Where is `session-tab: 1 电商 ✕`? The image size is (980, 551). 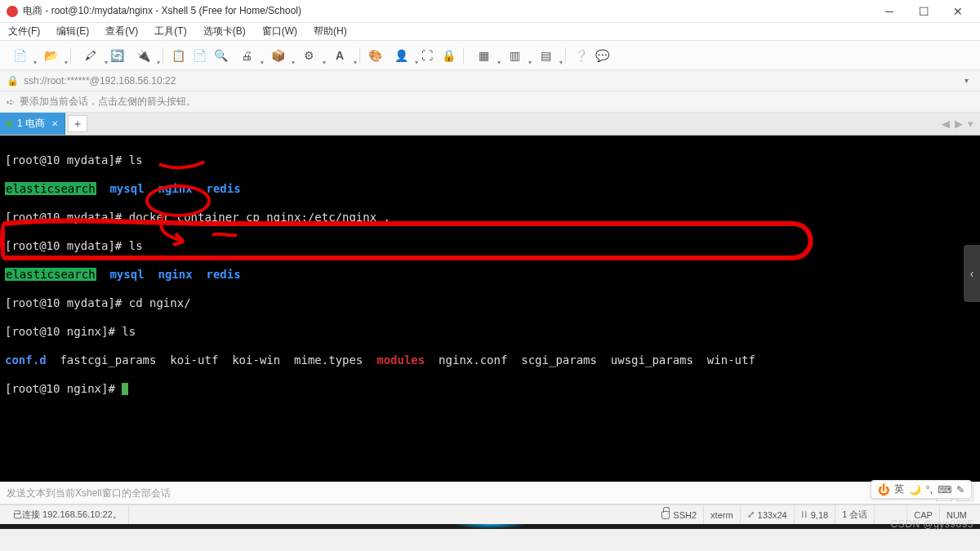 session-tab: 1 电商 ✕ is located at coordinates (33, 124).